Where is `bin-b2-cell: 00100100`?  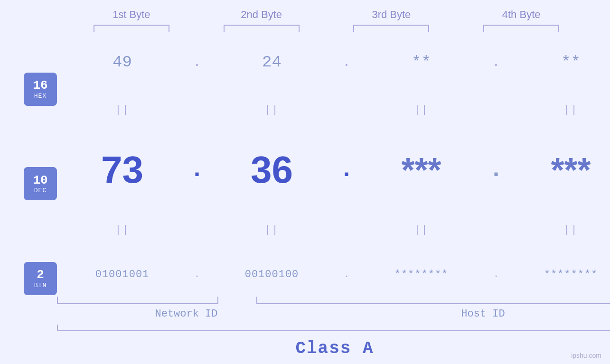
bin-b2-cell: 00100100 is located at coordinates (272, 274).